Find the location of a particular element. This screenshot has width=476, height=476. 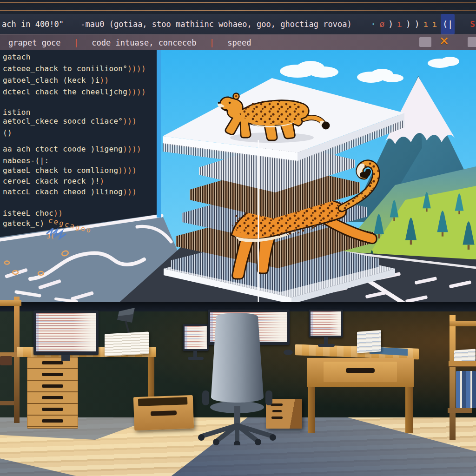

left-monitor is located at coordinates (66, 333).